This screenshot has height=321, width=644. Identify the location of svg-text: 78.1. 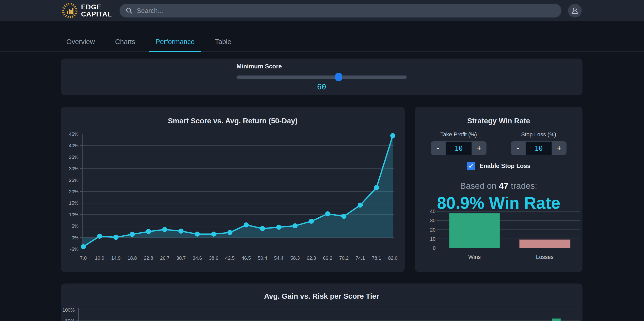
(376, 258).